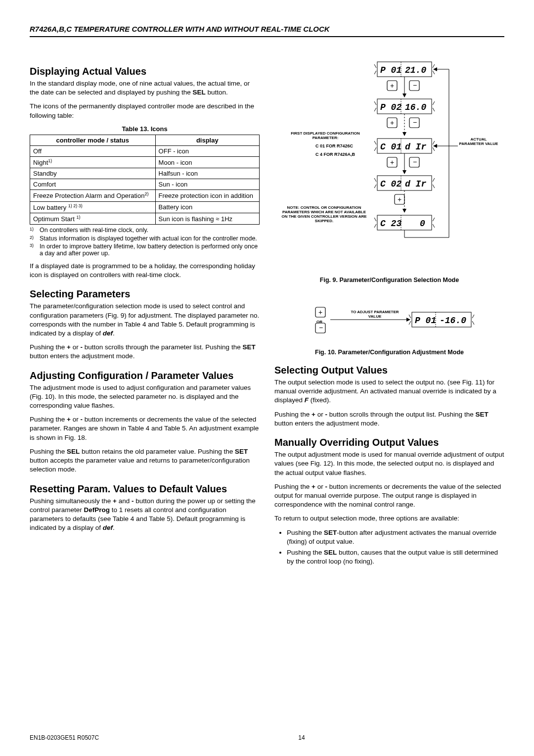 The width and height of the screenshot is (534, 756). I want to click on heading-adjusting: Adjusting Configuration / Parameter Valu…, so click(144, 376).